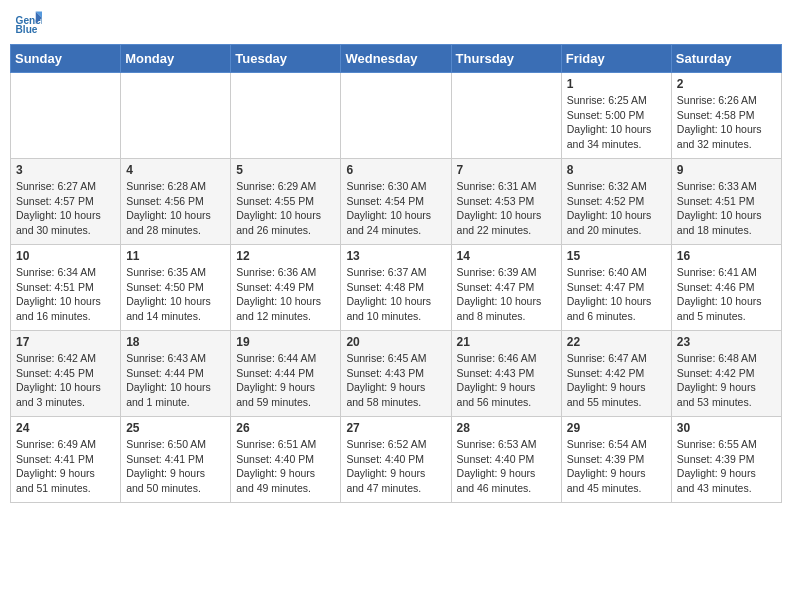 Image resolution: width=792 pixels, height=612 pixels. What do you see at coordinates (176, 428) in the screenshot?
I see `day-number: 25` at bounding box center [176, 428].